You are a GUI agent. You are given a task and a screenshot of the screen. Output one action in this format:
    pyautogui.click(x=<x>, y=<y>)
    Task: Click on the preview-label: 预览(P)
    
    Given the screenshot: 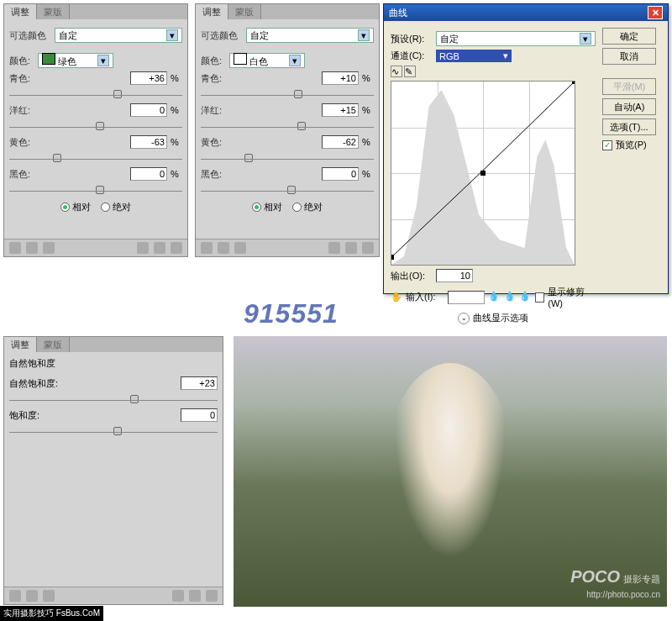 What is the action you would take?
    pyautogui.click(x=632, y=145)
    